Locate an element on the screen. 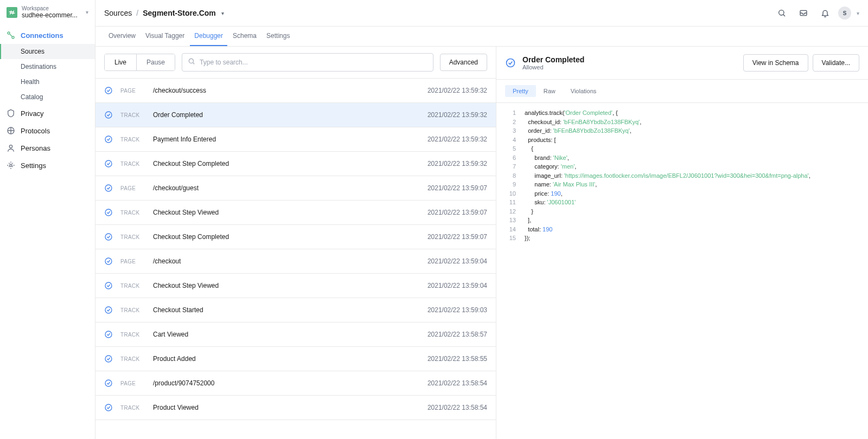  notifications-button is located at coordinates (825, 13).